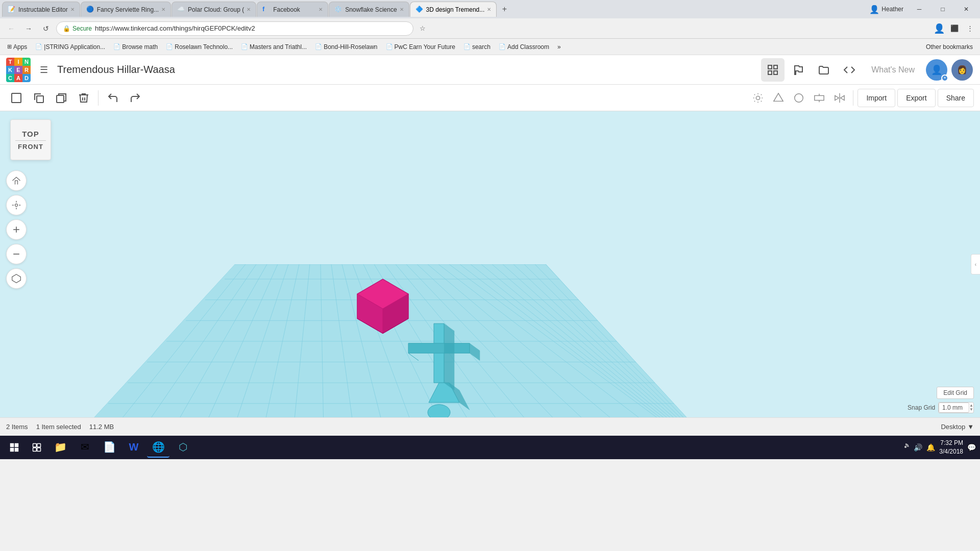 This screenshot has width=980, height=551. What do you see at coordinates (369, 9) in the screenshot?
I see `tab-snowflake: ❄️ Snowflake Science ✕` at bounding box center [369, 9].